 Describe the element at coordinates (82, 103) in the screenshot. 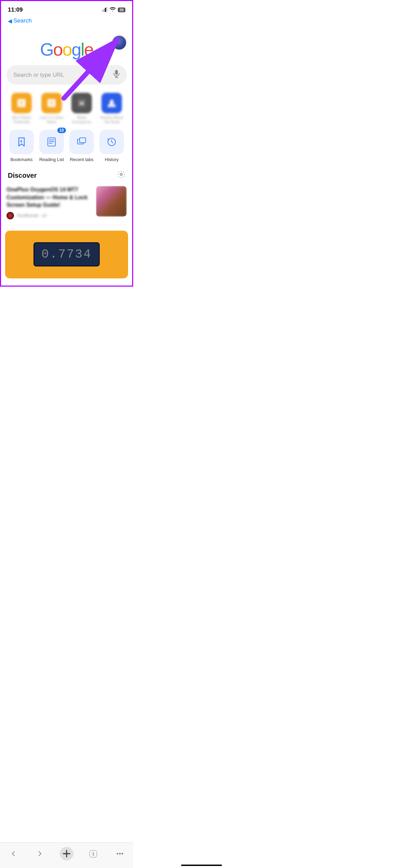

I see `shortcut-icon-3: M` at that location.